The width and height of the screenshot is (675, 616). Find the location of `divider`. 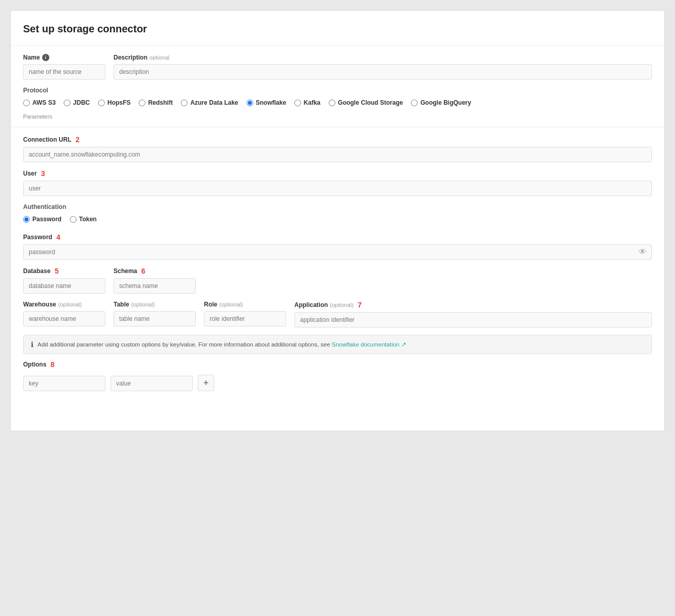

divider is located at coordinates (338, 45).